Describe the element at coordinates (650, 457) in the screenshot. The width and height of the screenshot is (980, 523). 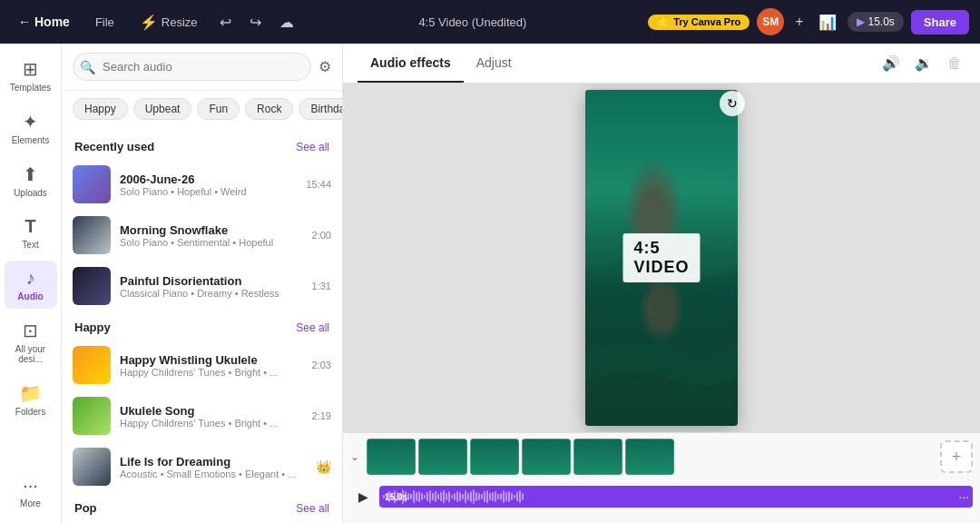
I see `timeline-scroll` at that location.